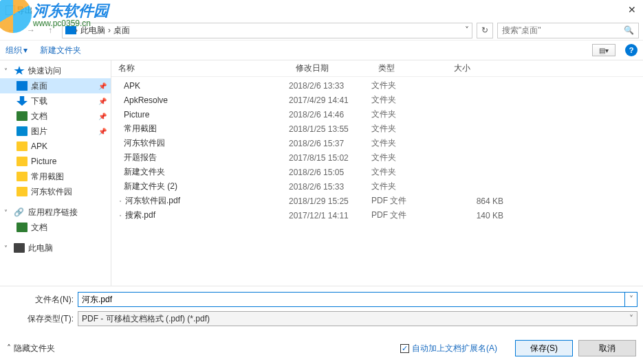  What do you see at coordinates (31, 30) in the screenshot?
I see `nav-forward-icon: →` at bounding box center [31, 30].